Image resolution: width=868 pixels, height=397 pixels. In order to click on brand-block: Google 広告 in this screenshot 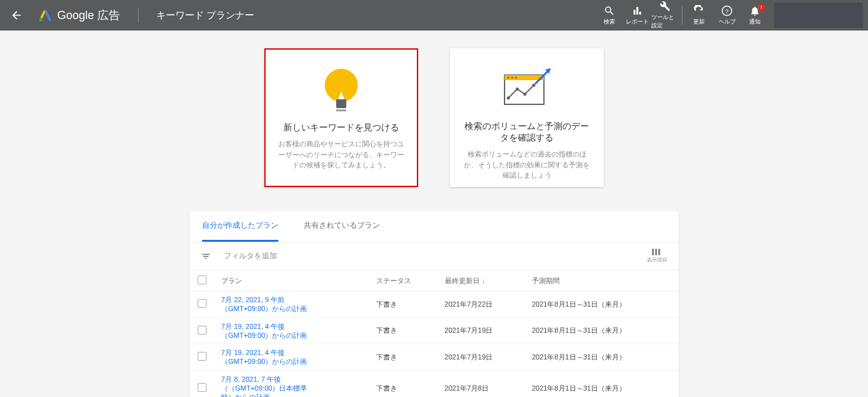, I will do `click(79, 15)`.